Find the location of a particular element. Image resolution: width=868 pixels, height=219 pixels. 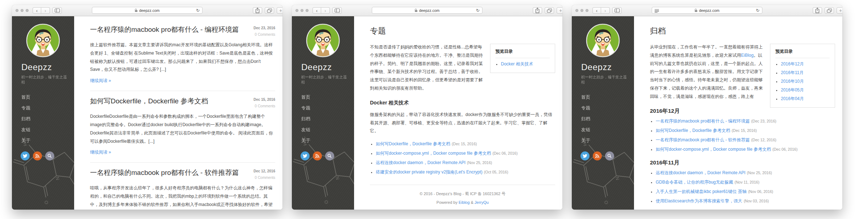

post-link: 使用Elasticsearch作为本博客搜索引擎，强大 is located at coordinates (699, 201).